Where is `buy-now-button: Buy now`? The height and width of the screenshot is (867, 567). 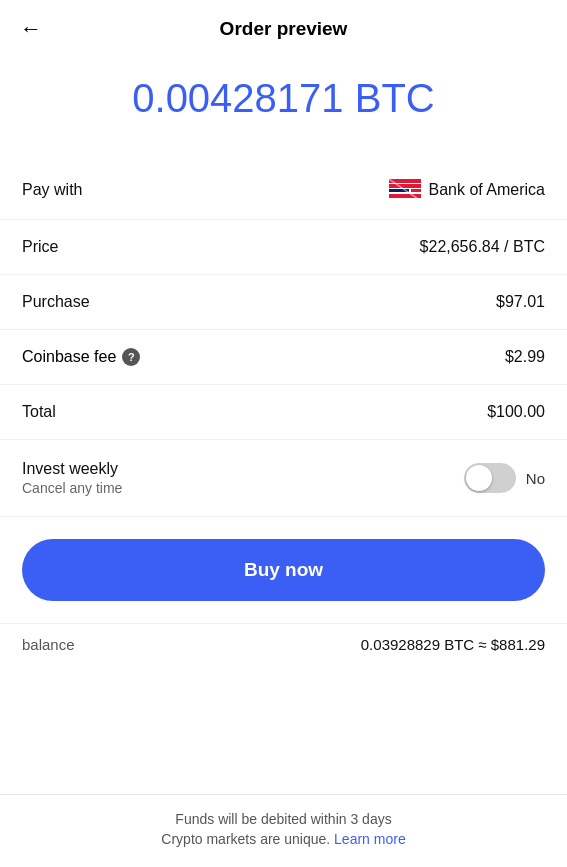 buy-now-button: Buy now is located at coordinates (284, 570).